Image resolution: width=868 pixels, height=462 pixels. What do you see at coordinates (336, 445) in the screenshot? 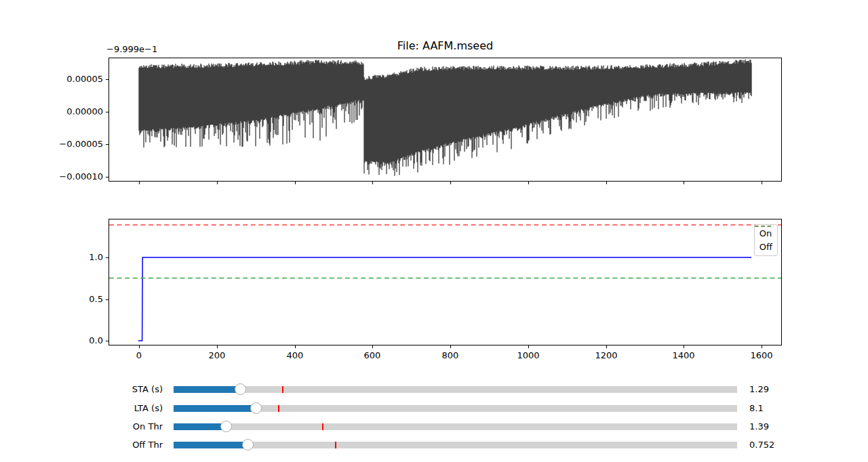
I see `off-thr-slider-initial-value-mark` at bounding box center [336, 445].